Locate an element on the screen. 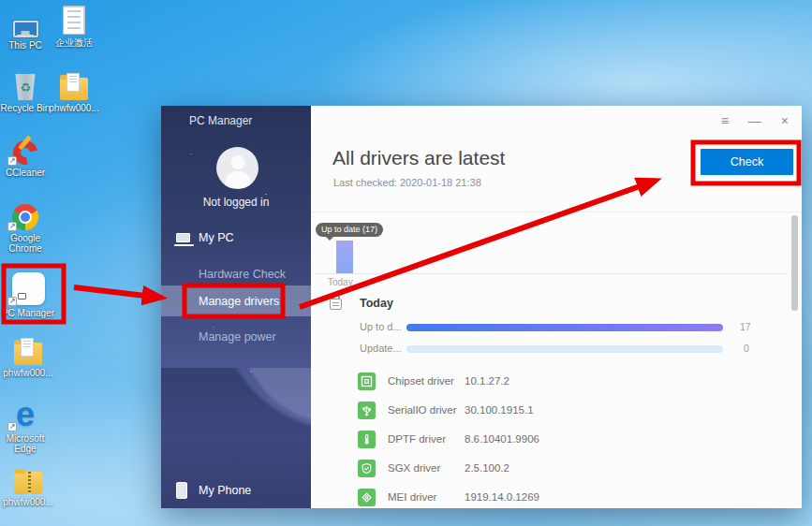  desktop-icon-activation-doc: 企业激活 is located at coordinates (74, 25).